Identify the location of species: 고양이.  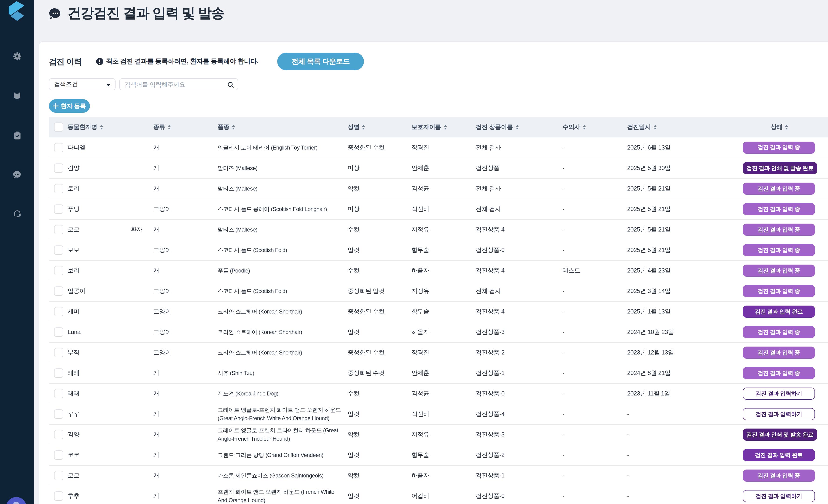
(162, 292).